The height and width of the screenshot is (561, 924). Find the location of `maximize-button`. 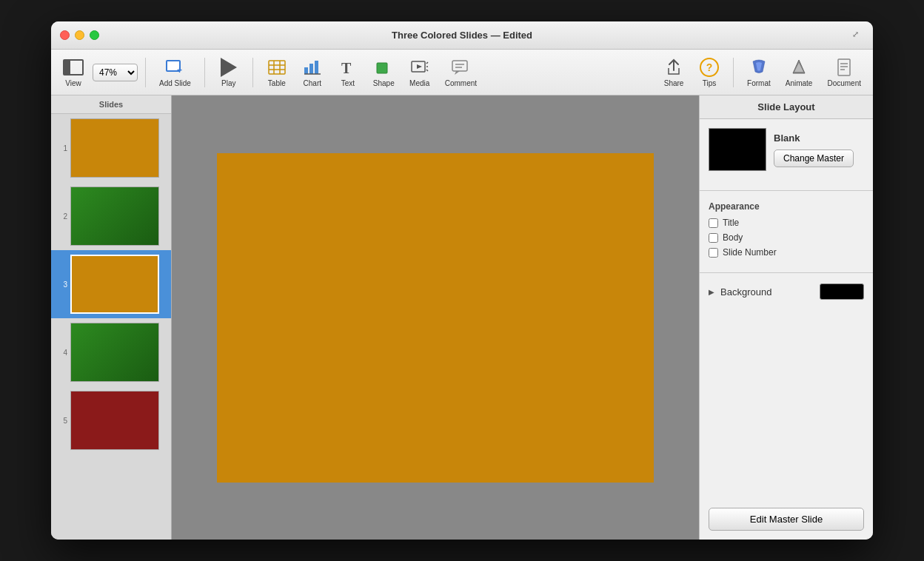

maximize-button is located at coordinates (95, 36).